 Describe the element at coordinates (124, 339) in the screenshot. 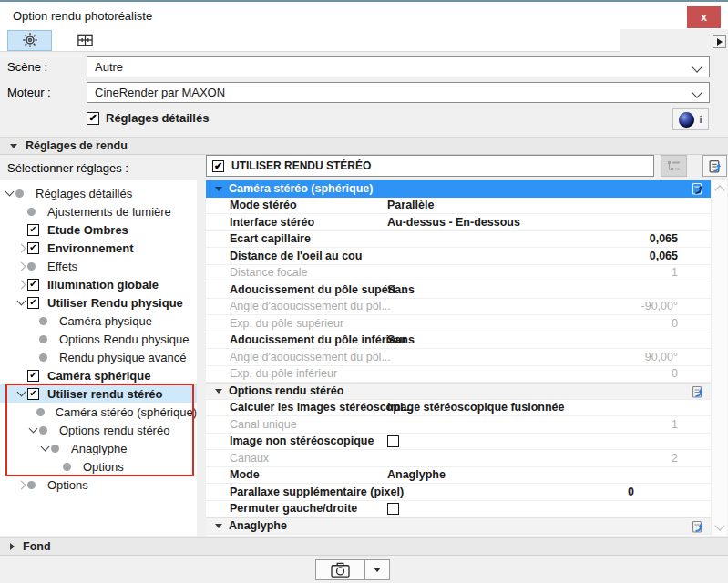

I see `tree-item-label: Options Rendu physique` at that location.